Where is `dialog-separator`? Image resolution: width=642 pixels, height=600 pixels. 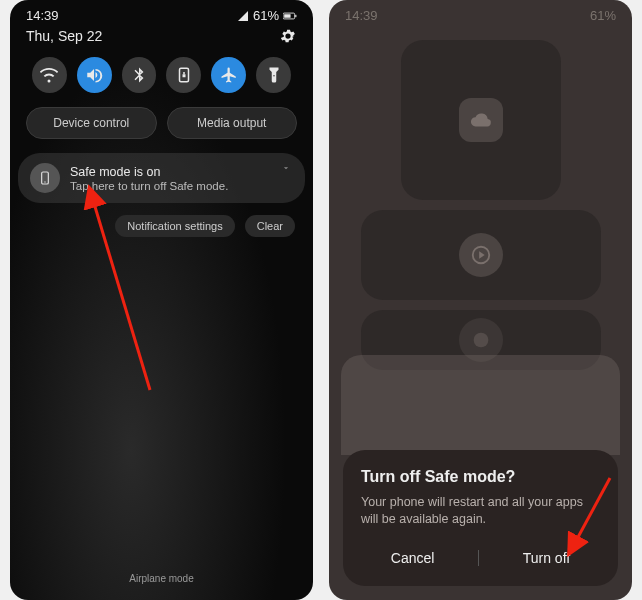
dialog-separator is located at coordinates (478, 558).